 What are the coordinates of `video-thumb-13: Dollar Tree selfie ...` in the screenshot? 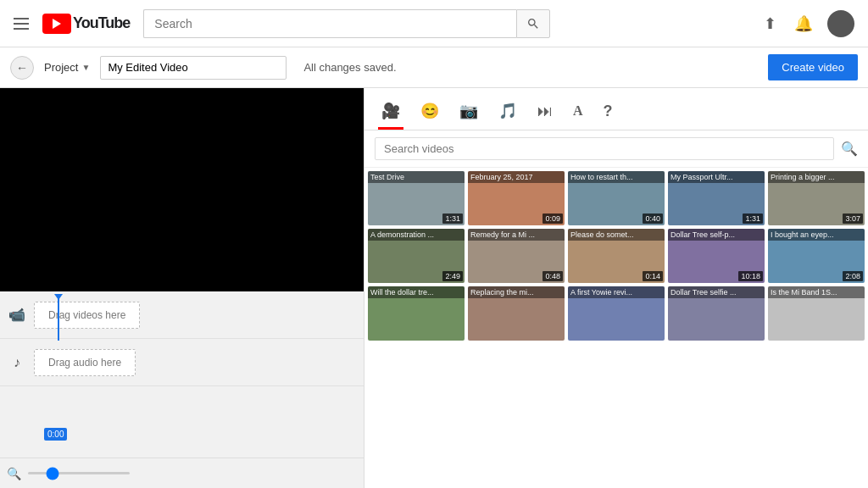 It's located at (716, 313).